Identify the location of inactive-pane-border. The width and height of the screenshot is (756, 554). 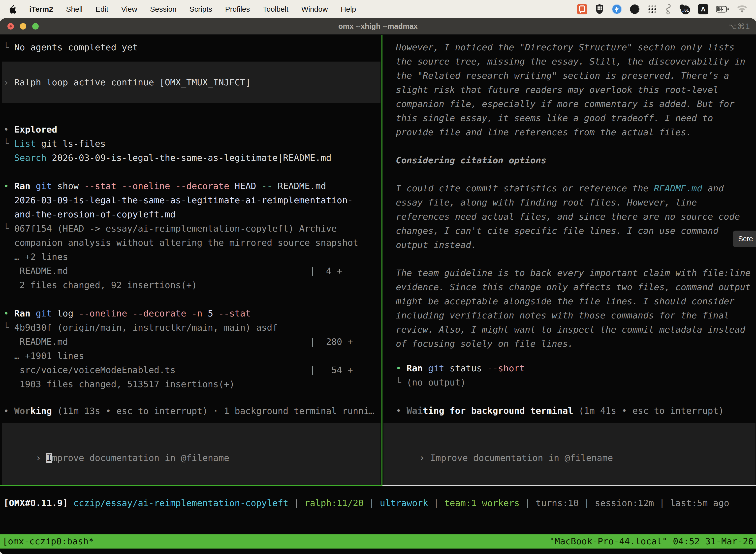
(569, 486).